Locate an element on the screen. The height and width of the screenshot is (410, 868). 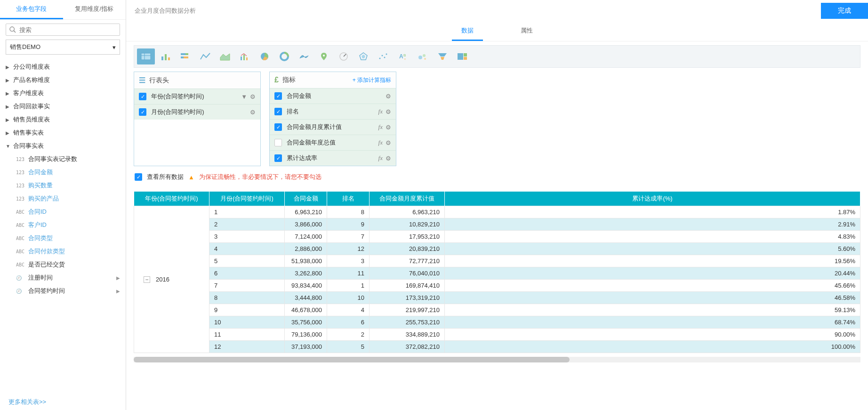
view-all-checkbox: ✓ is located at coordinates (138, 177).